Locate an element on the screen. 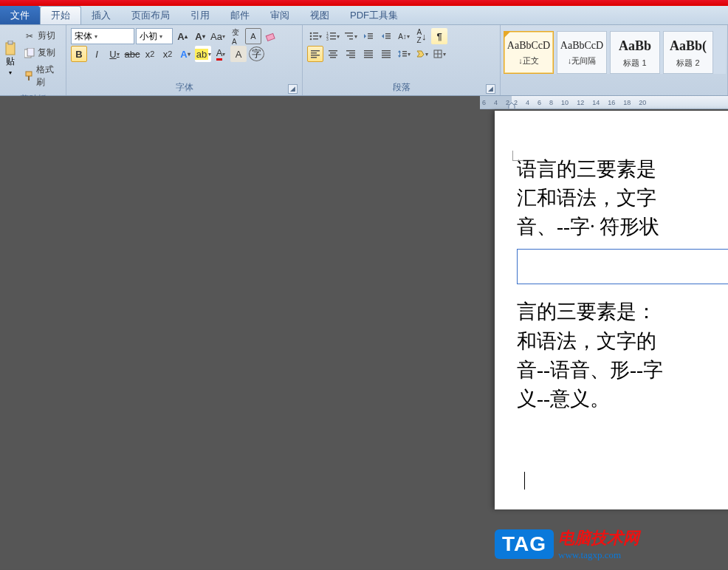 This screenshot has width=728, height=570. text-line: 义--意义。 is located at coordinates (622, 399).